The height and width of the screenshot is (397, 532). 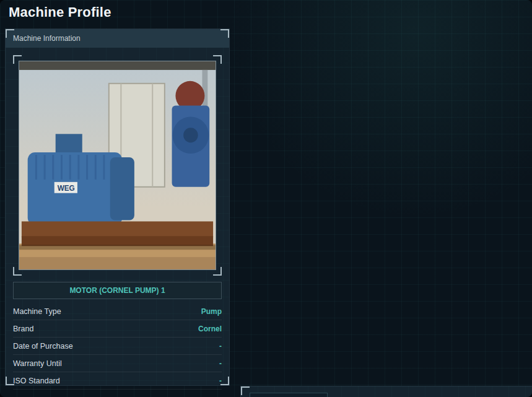 What do you see at coordinates (118, 346) in the screenshot?
I see `machine-fields: Machine Type Pump Brand Cornel Date of P…` at bounding box center [118, 346].